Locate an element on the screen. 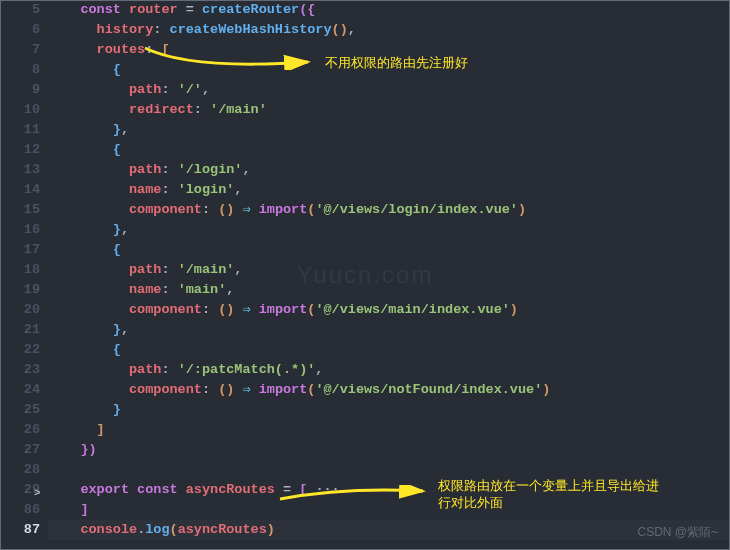 This screenshot has width=730, height=550. line-gutter: 5 6 7 8 9 10 11 12 13 14 15 16 17 18 19 … is located at coordinates (24, 270).